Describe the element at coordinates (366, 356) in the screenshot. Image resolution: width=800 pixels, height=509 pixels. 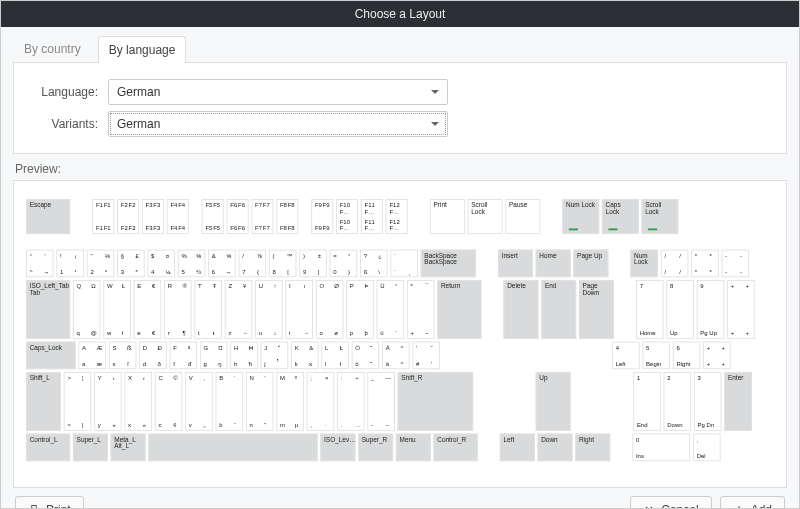
I see `key: Ö˝ö˝` at that location.